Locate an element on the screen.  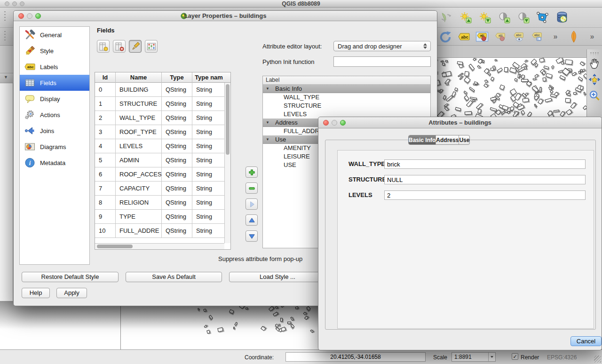
table-row: 10 FULL_ADDRE QString String is located at coordinates (163, 231).